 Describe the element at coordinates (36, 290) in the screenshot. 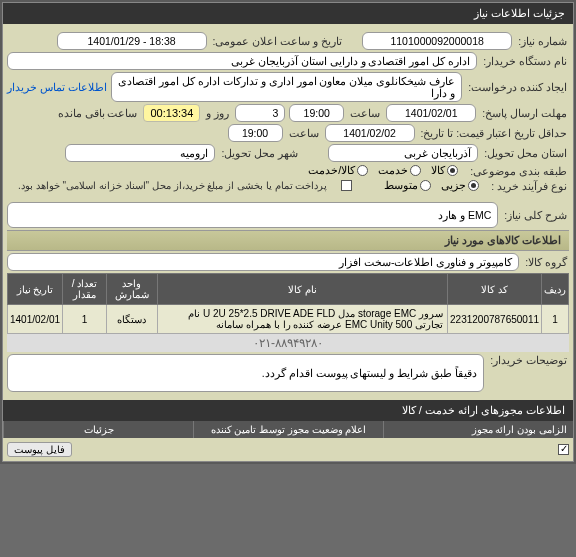

I see `col-date: تاریخ نیاز` at that location.